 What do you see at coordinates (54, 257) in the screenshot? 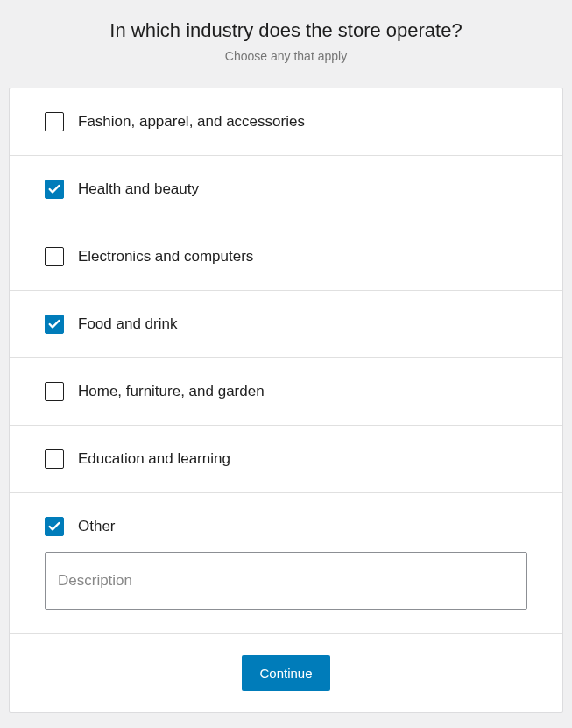
I see `checkbox-electronics` at bounding box center [54, 257].